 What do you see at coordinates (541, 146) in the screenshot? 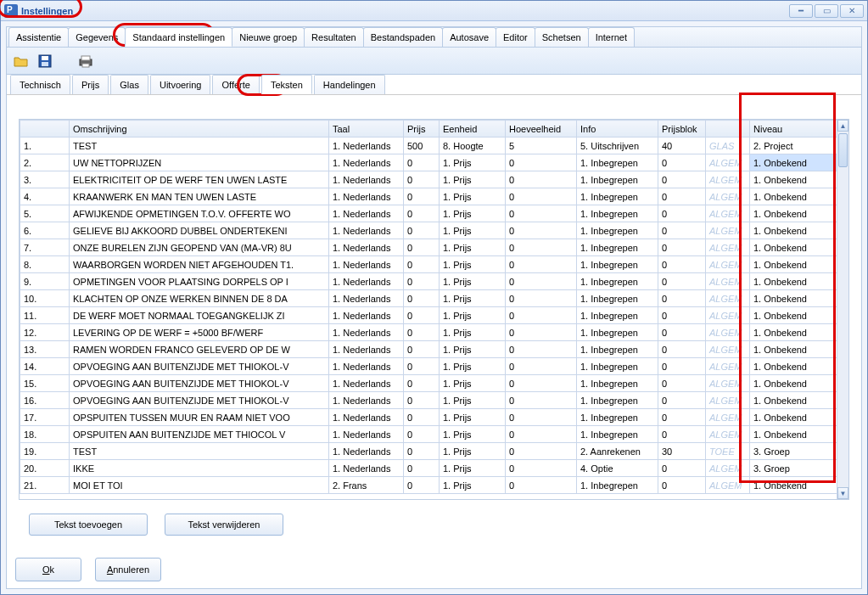
I see `cell: 5` at bounding box center [541, 146].